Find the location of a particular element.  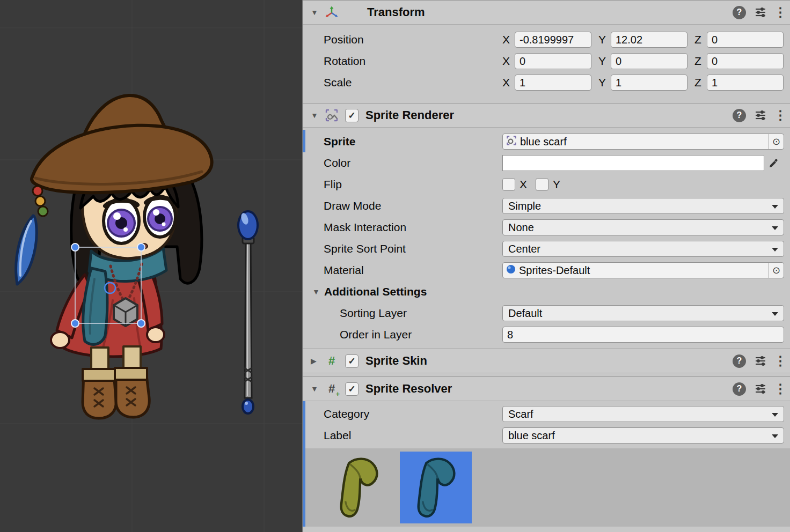

sprite-row-override-bar is located at coordinates (304, 141).